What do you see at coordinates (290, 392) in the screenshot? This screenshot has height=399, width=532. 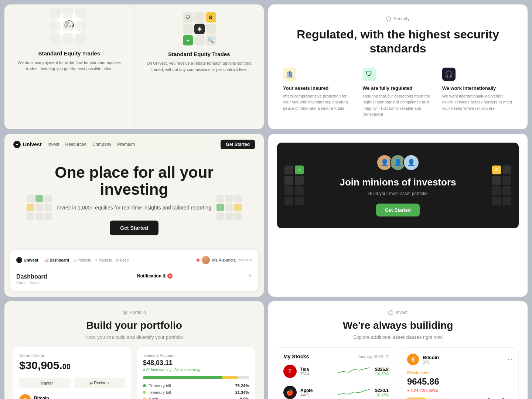 I see `aapl-icon: 🍎` at bounding box center [290, 392].